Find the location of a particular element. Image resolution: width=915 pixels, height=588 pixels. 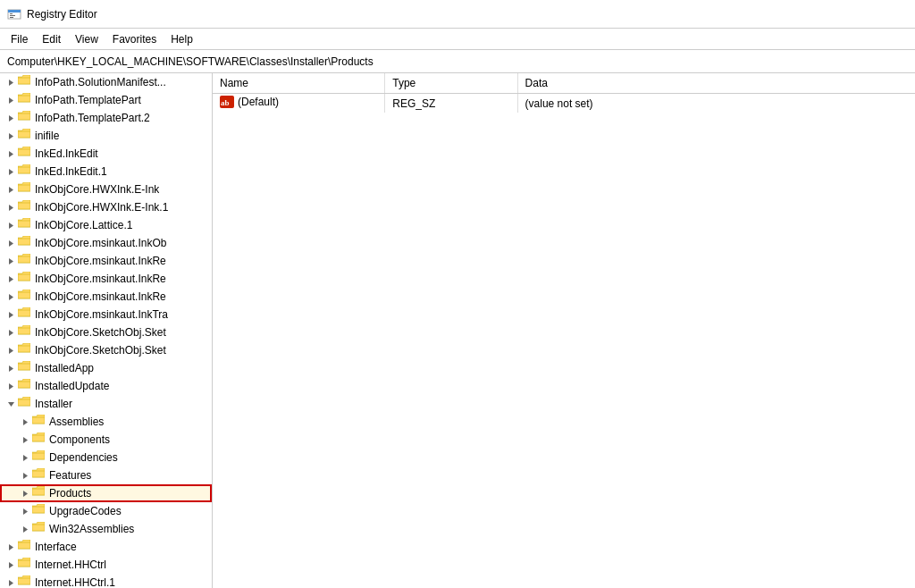

tree-item-label: InkObjCore.SketchObj.Sket is located at coordinates (100, 350).